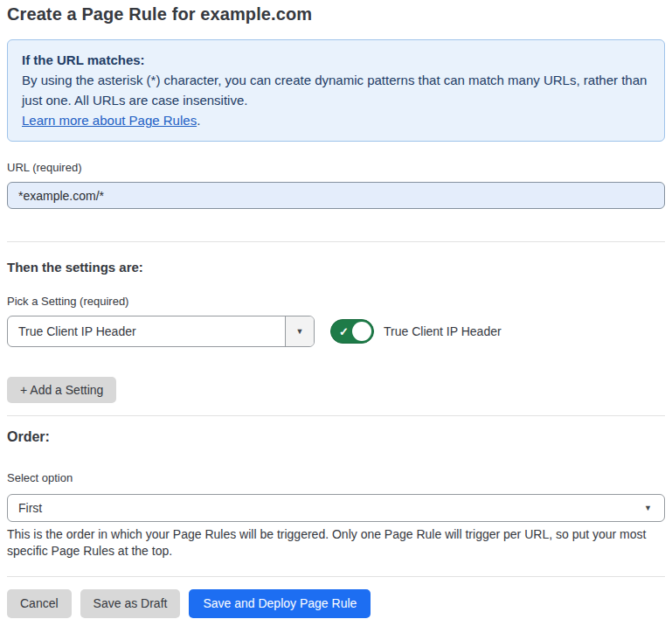  What do you see at coordinates (336, 508) in the screenshot?
I see `order-select: First ▼` at bounding box center [336, 508].